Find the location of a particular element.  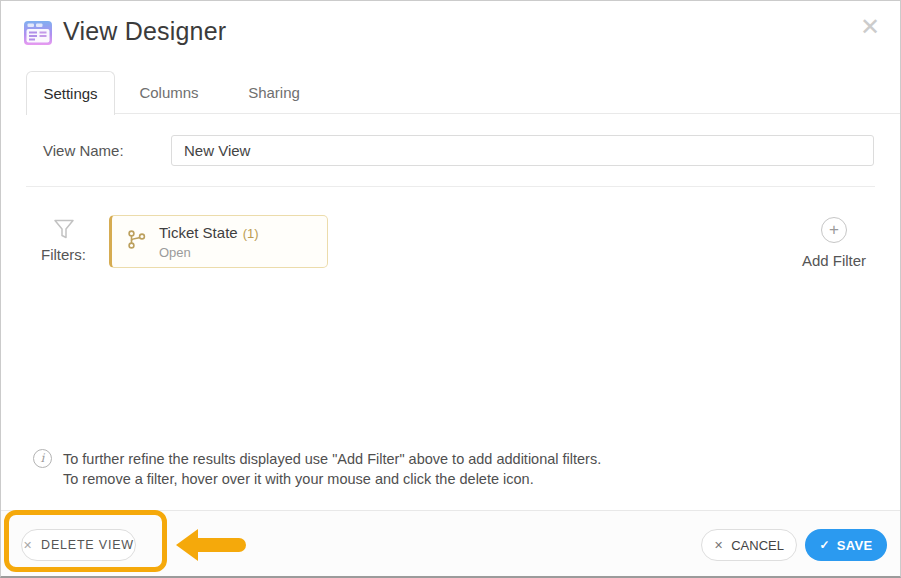

highlight-arrow-icon is located at coordinates (187, 545).